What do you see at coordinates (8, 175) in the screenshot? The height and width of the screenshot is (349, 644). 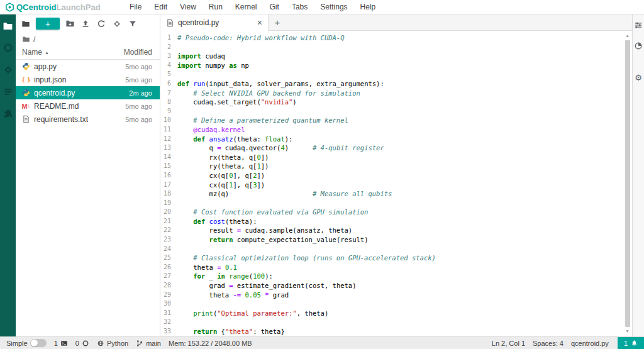 I see `activity-bar` at bounding box center [8, 175].